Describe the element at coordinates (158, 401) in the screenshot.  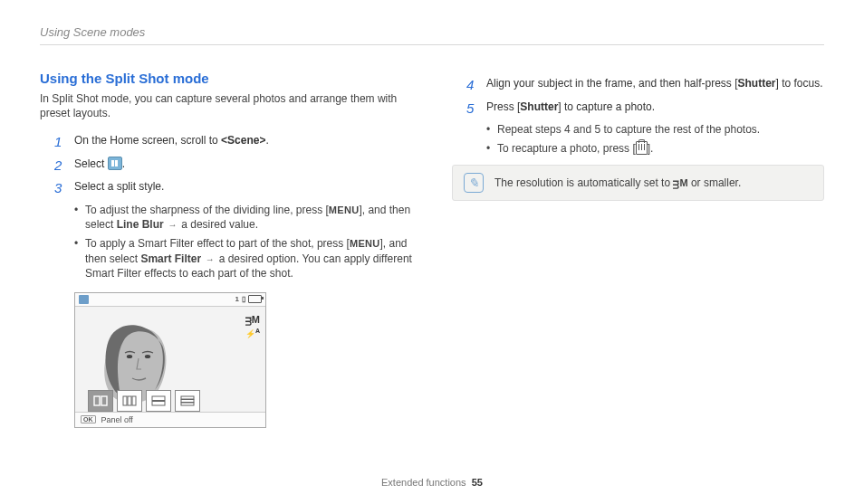
I see `layout-2row-button` at that location.